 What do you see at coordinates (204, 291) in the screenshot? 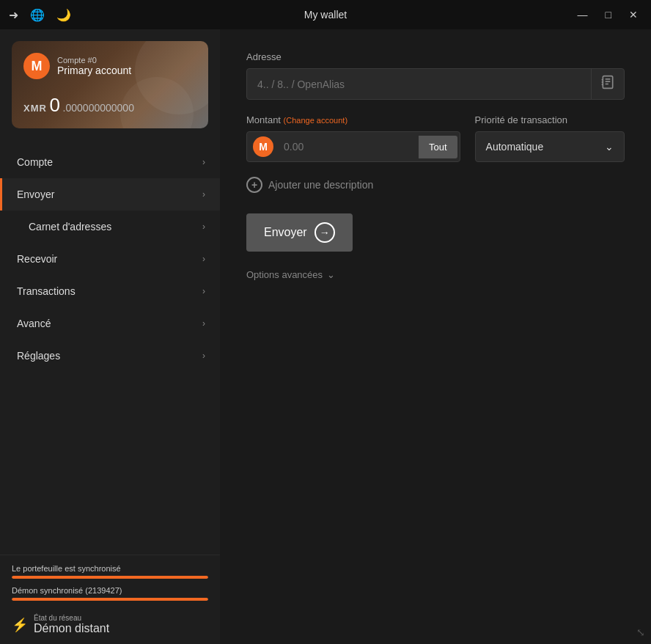
I see `chevron-icon-transactions: ›` at bounding box center [204, 291].